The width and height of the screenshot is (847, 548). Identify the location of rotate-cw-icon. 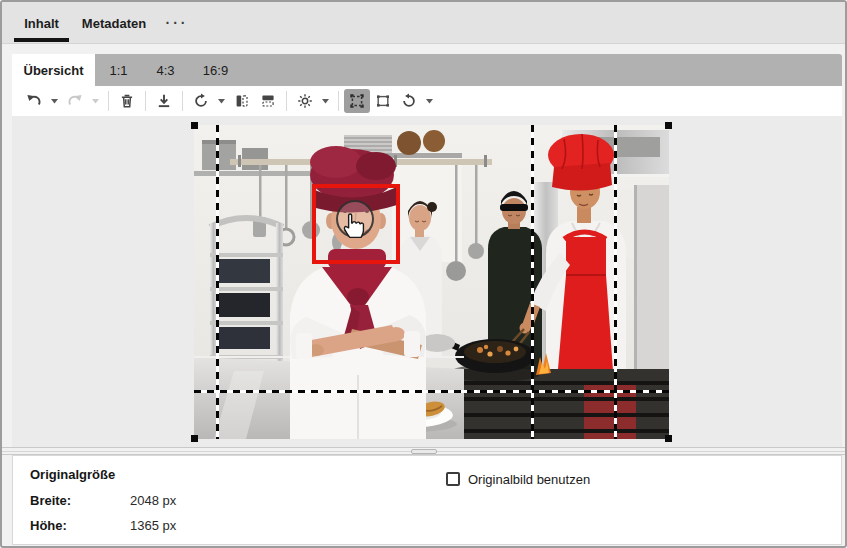
(201, 101).